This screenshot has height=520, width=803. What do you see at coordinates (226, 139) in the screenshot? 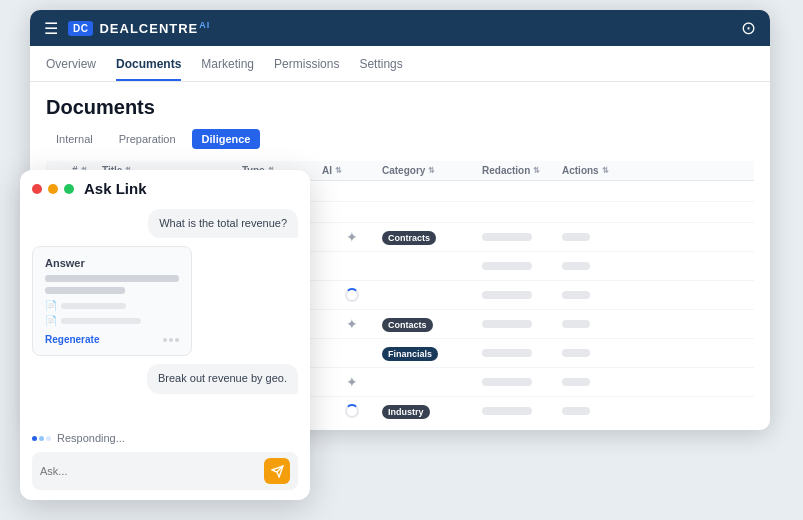
I see `tab-diligence: Diligence` at bounding box center [226, 139].